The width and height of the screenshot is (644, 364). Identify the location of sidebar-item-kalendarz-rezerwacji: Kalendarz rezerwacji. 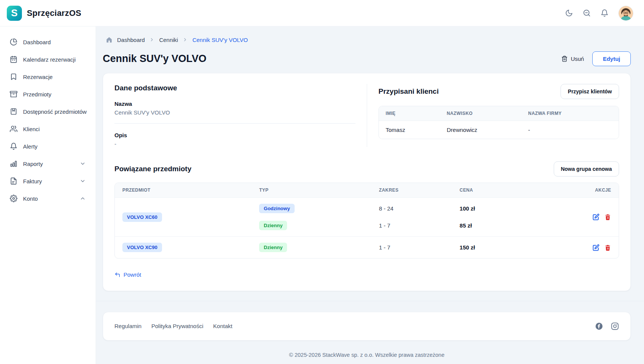
(48, 59).